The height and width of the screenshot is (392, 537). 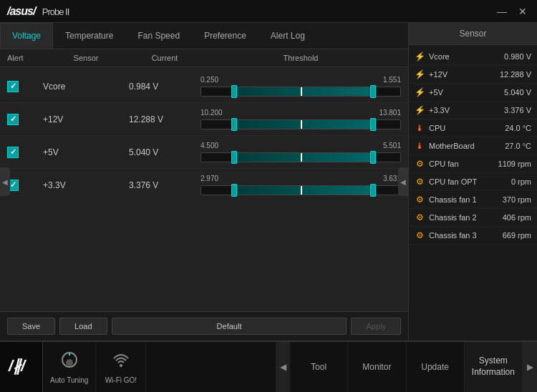 What do you see at coordinates (461, 164) in the screenshot?
I see `sensor-list-label-6: CPU fan` at bounding box center [461, 164].